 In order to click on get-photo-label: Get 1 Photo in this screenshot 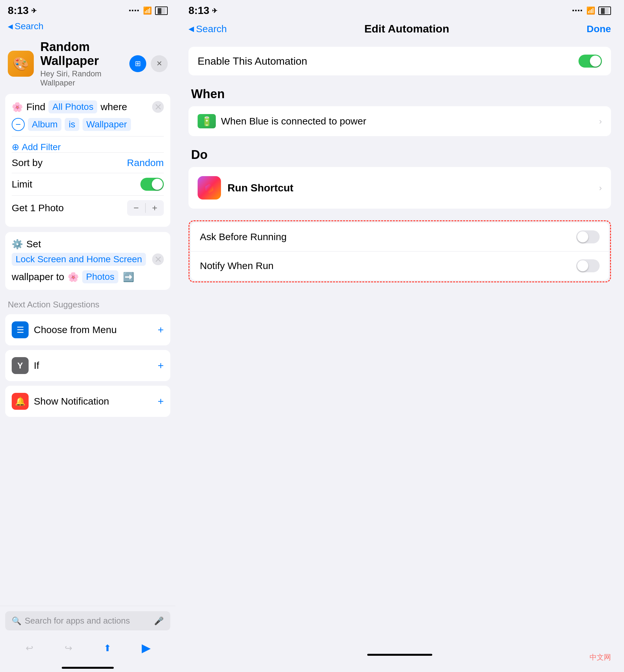, I will do `click(38, 208)`.